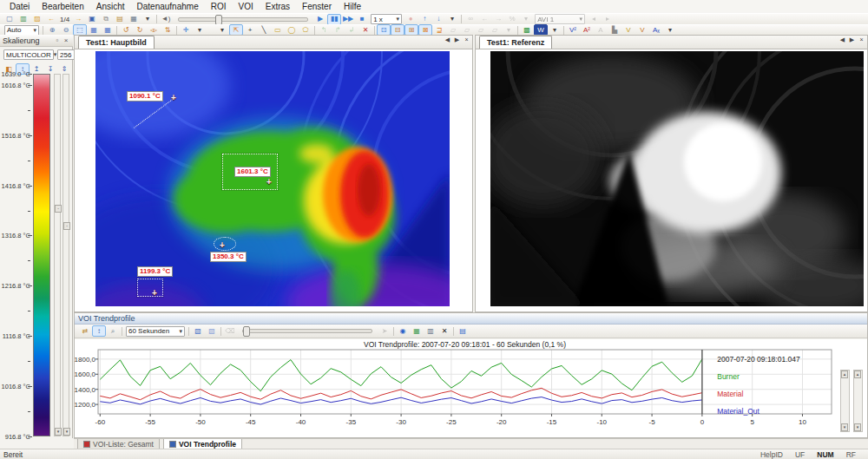  What do you see at coordinates (16, 85) in the screenshot?
I see `scale-label: 1616.8 °C` at bounding box center [16, 85].